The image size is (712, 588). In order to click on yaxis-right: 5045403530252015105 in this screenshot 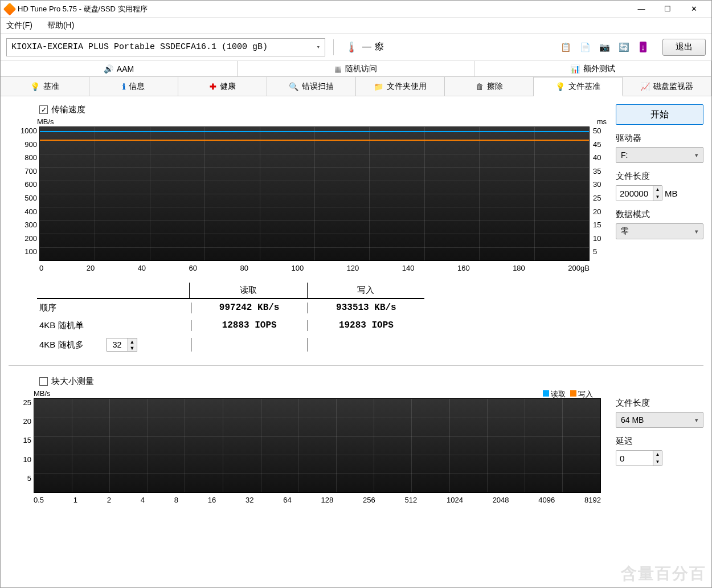, I will do `click(601, 194)`.